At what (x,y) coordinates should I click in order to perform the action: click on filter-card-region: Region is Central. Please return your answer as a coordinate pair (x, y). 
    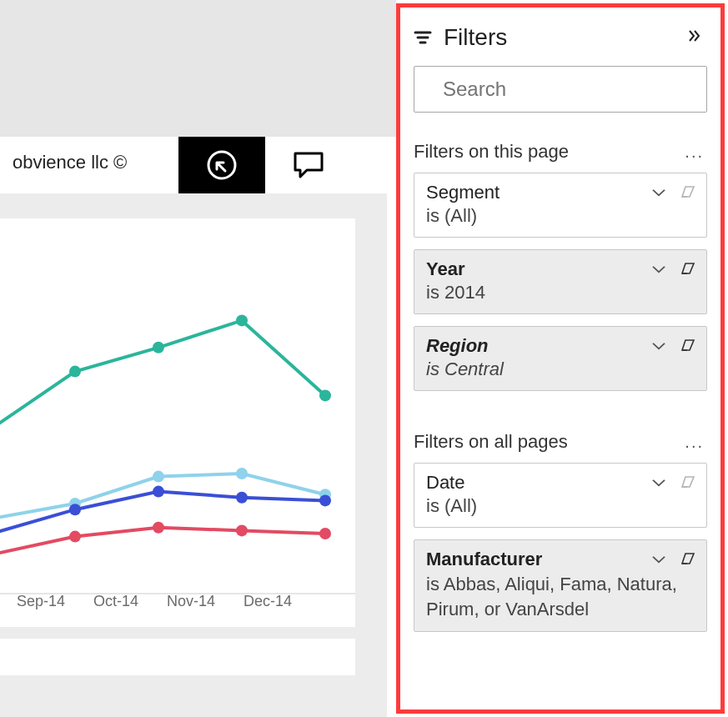
    Looking at the image, I should click on (560, 358).